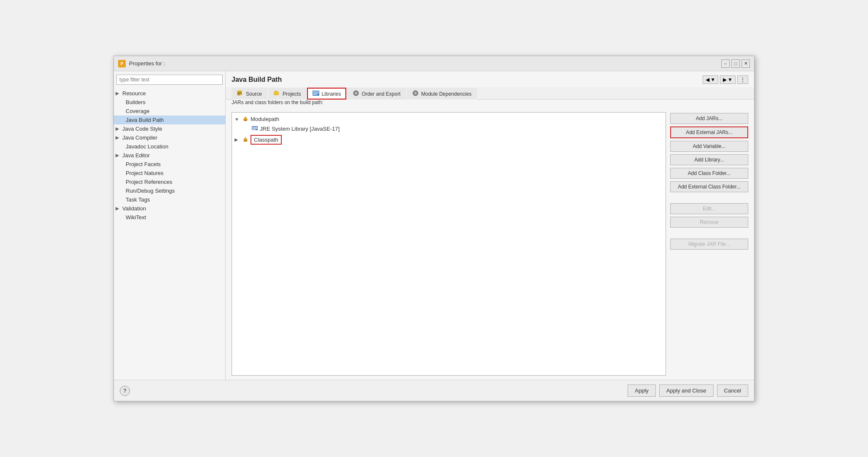  What do you see at coordinates (642, 390) in the screenshot?
I see `apply-button: Apply` at bounding box center [642, 390].